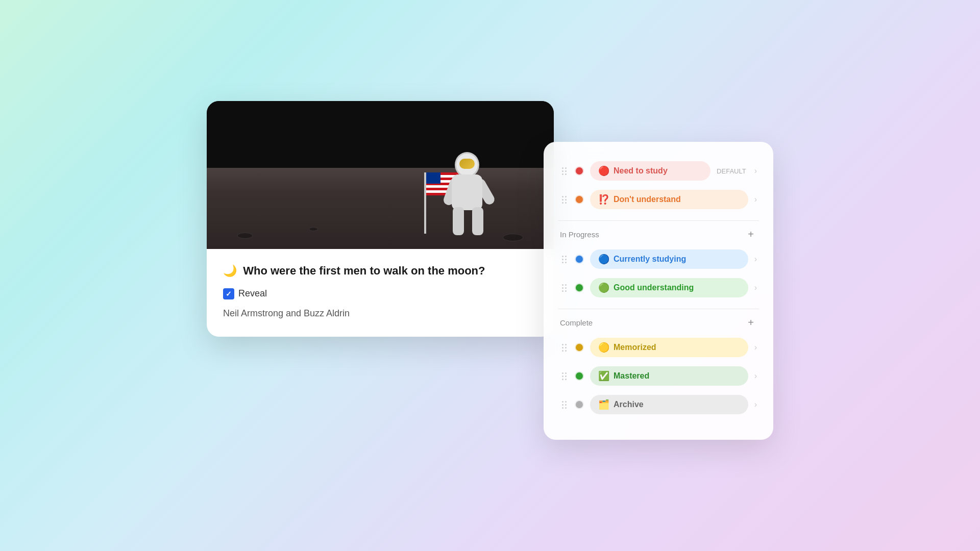 The width and height of the screenshot is (980, 551). Describe the element at coordinates (658, 322) in the screenshot. I see `complete-header: Complete +` at that location.